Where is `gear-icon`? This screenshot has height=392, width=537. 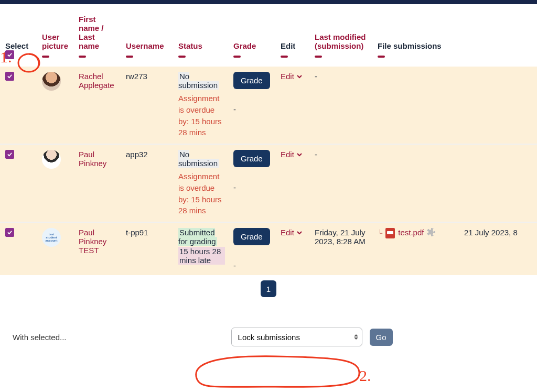 gear-icon is located at coordinates (431, 232).